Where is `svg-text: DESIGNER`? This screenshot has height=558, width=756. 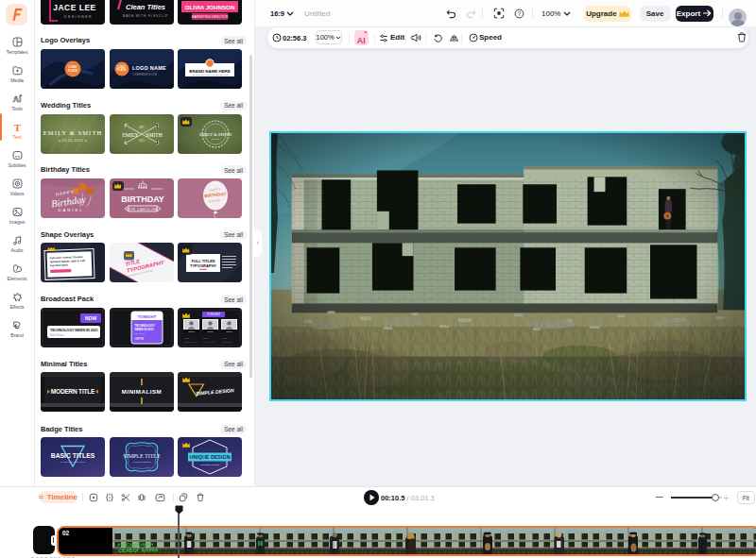 svg-text: DESIGNER is located at coordinates (78, 17).